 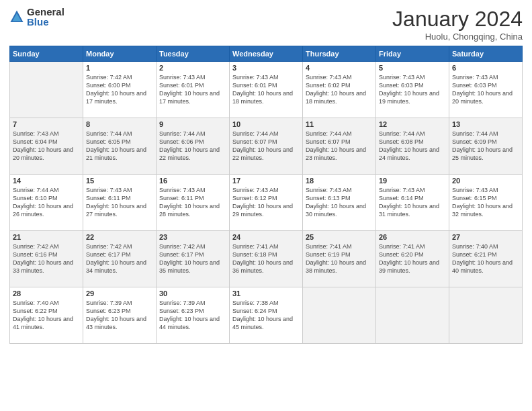 I want to click on table-row: 30Sunrise: 7:39 AMSunset: 6:23 PMDayligh…, so click(x=193, y=316).